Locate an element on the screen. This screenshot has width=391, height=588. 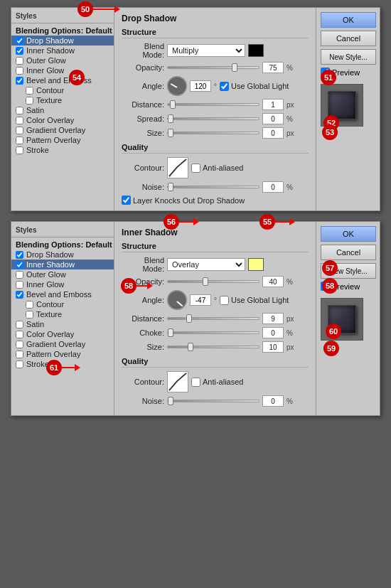
blend-mode-select: Multiply is located at coordinates (206, 50).